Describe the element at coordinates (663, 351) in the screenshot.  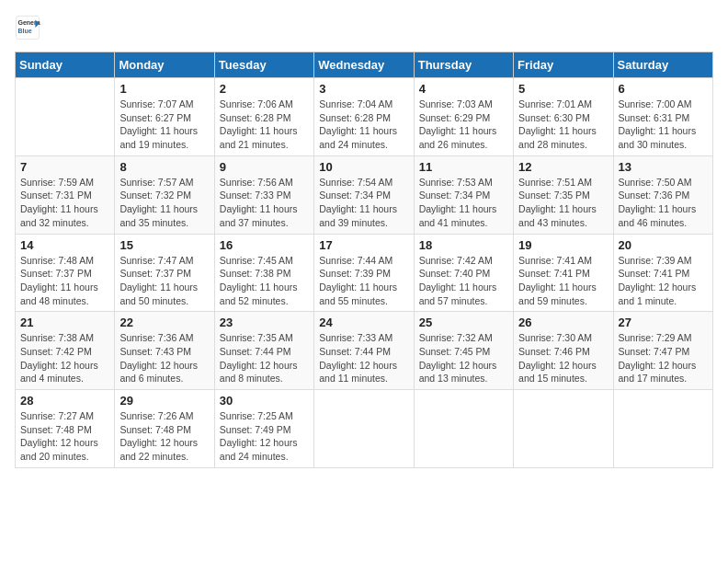
I see `day-cell: 27Sunrise: 7:29 AM Sunset: 7:47 PM Dayli…` at that location.